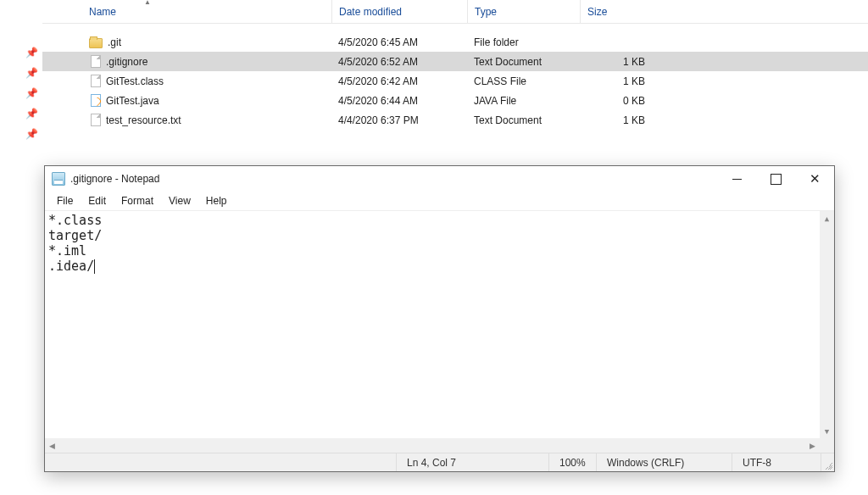 The width and height of the screenshot is (868, 495). I want to click on file-name: GitTest.class, so click(135, 81).